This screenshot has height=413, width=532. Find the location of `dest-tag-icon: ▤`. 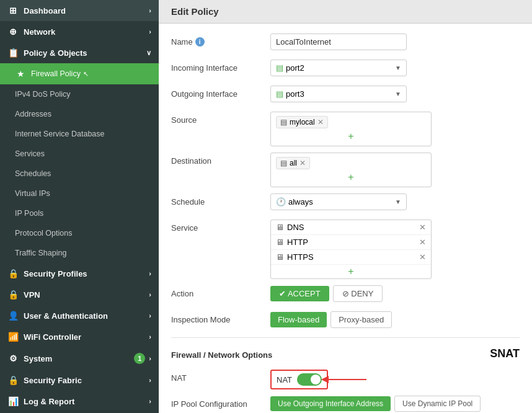

dest-tag-icon: ▤ is located at coordinates (284, 163).